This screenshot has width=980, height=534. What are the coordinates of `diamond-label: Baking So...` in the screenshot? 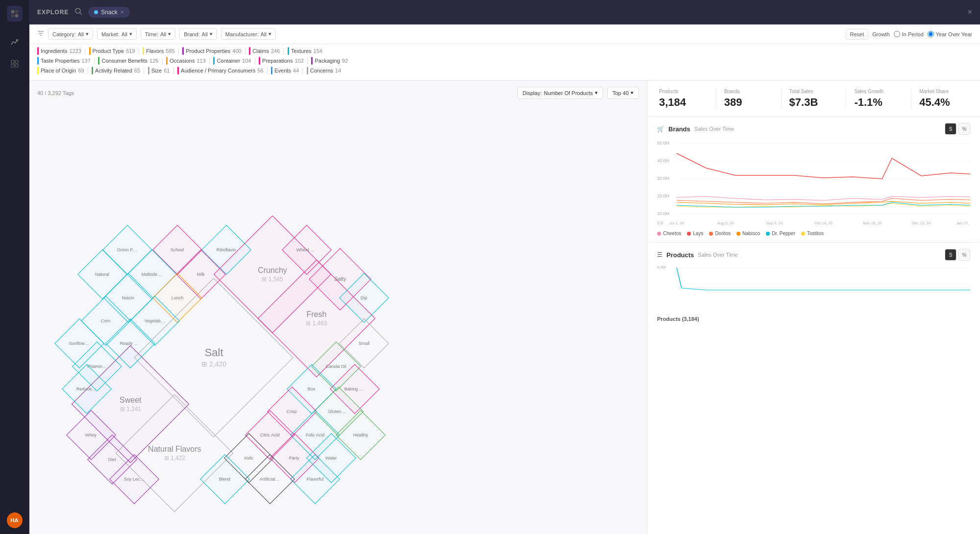 It's located at (355, 389).